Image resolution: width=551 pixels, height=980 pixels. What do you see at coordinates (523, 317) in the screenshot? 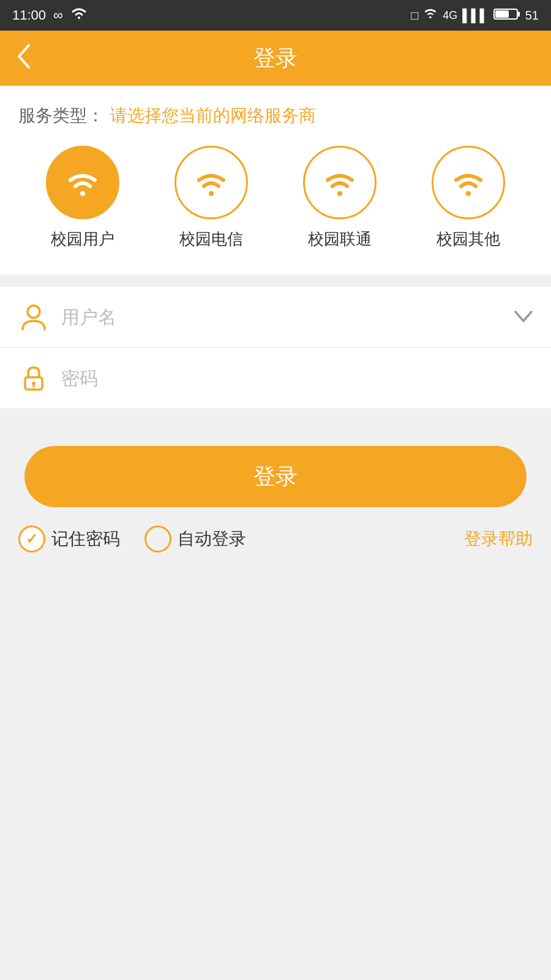
I see `dropdown-icon` at bounding box center [523, 317].